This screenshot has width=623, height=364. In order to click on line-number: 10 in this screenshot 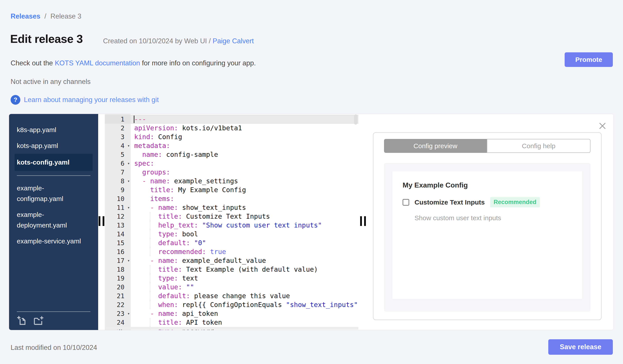, I will do `click(118, 199)`.